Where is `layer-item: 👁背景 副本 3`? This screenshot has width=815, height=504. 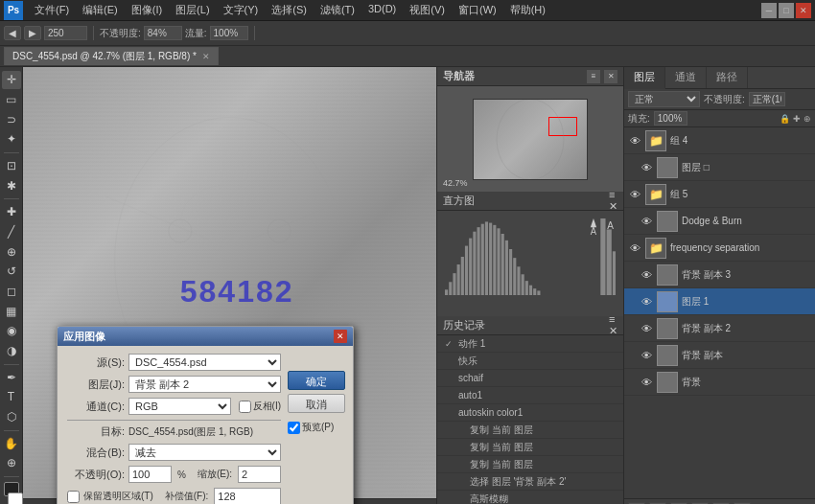
layer-item: 👁背景 副本 3 is located at coordinates (719, 275).